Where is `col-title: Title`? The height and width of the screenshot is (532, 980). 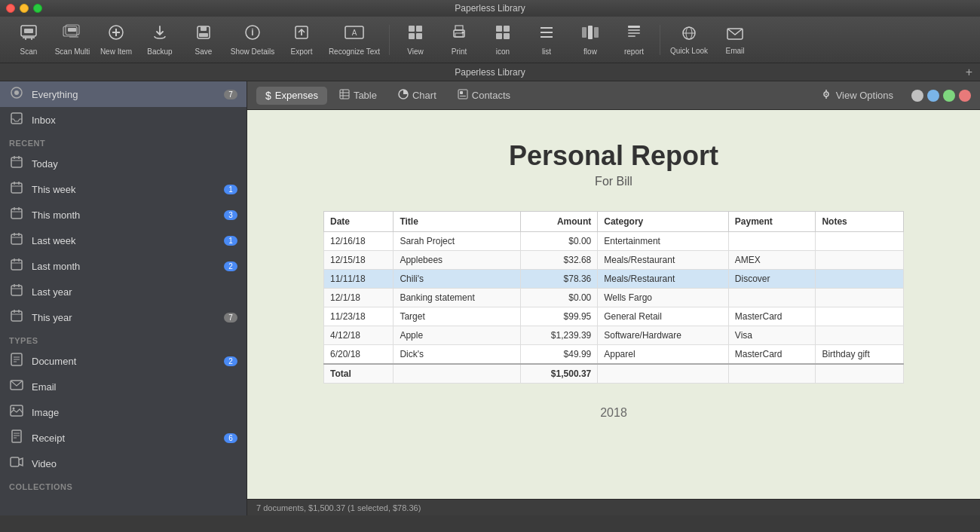
col-title: Title is located at coordinates (457, 222).